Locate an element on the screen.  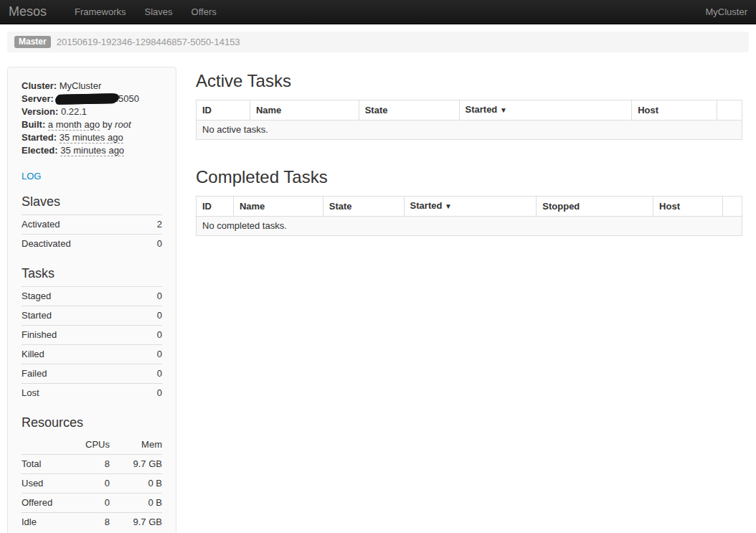
active-tasks-heading: Active Tasks is located at coordinates (469, 81).